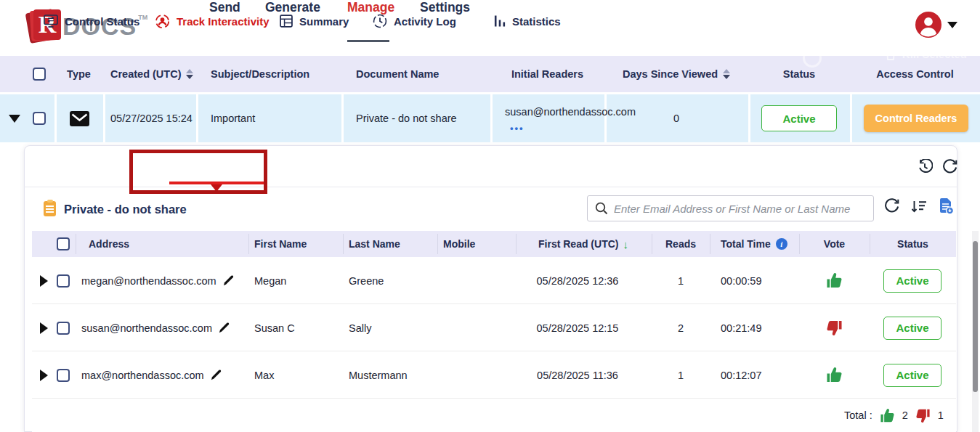  Describe the element at coordinates (494, 415) in the screenshot. I see `votes-total-footer: Total : 2 1` at that location.